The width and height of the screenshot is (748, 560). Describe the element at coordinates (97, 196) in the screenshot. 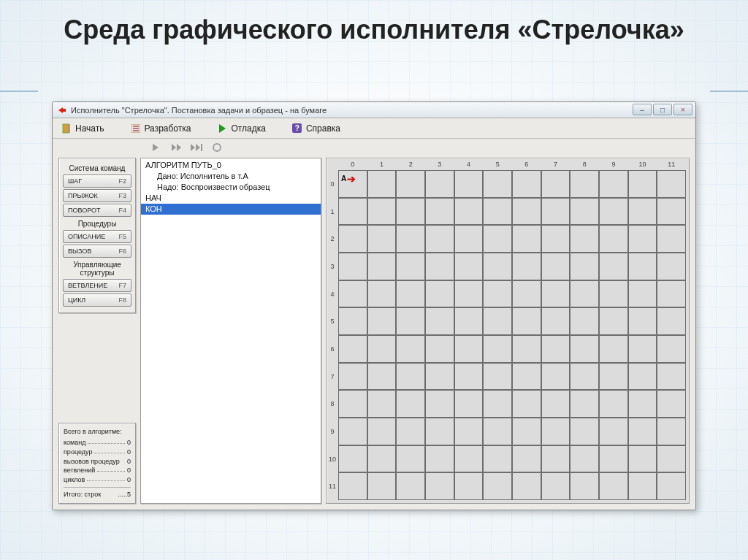

I see `btn-jump: ПРЫЖОКF3` at that location.